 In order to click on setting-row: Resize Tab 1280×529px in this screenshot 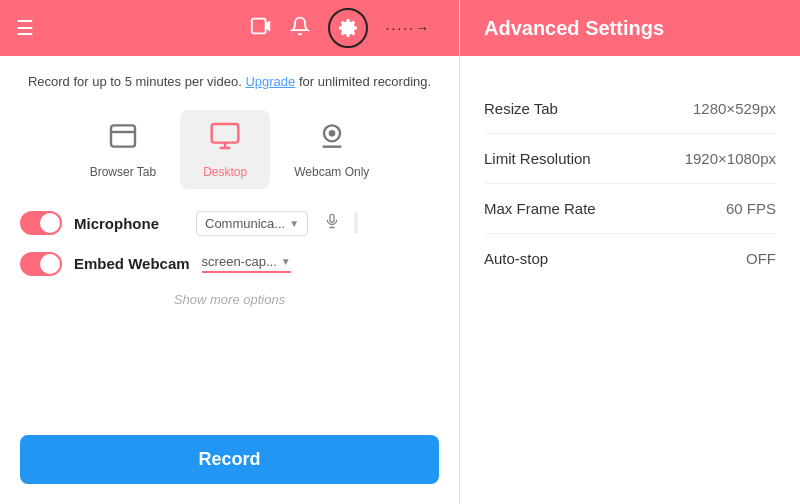, I will do `click(630, 109)`.